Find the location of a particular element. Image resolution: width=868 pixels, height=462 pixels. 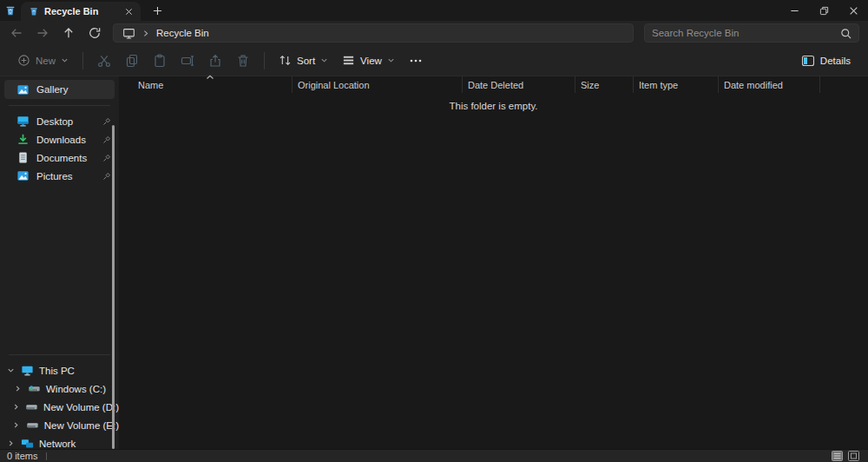

sidebar-item-label: Network is located at coordinates (57, 444).